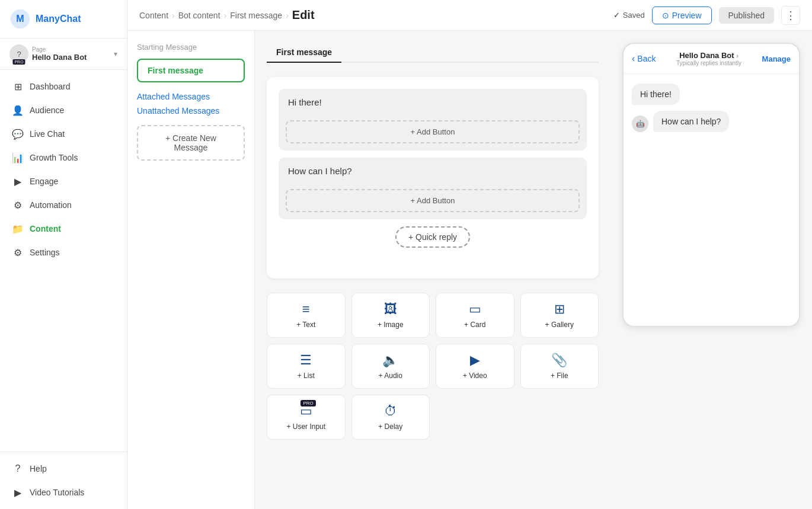 Image resolution: width=812 pixels, height=509 pixels. I want to click on help-icon: ?, so click(18, 469).